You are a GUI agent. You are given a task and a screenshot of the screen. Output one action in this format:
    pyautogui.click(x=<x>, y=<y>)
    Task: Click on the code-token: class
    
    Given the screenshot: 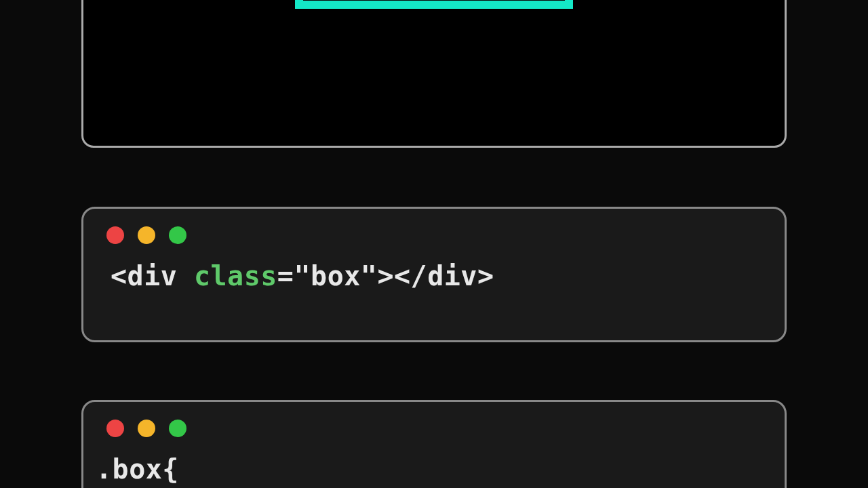 What is the action you would take?
    pyautogui.click(x=236, y=276)
    